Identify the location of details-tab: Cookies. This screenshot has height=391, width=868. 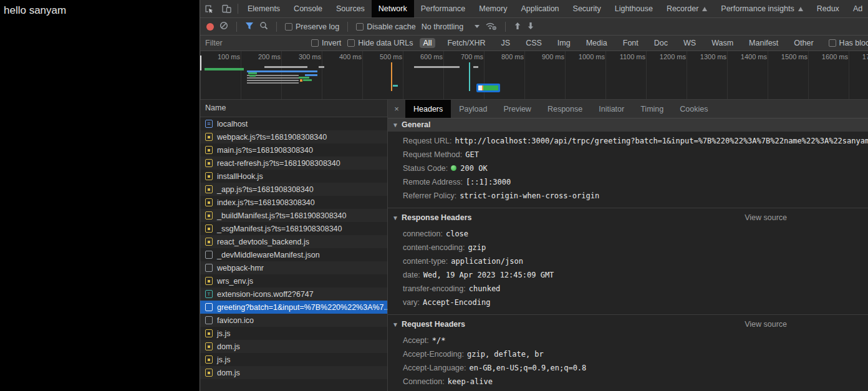
(693, 109).